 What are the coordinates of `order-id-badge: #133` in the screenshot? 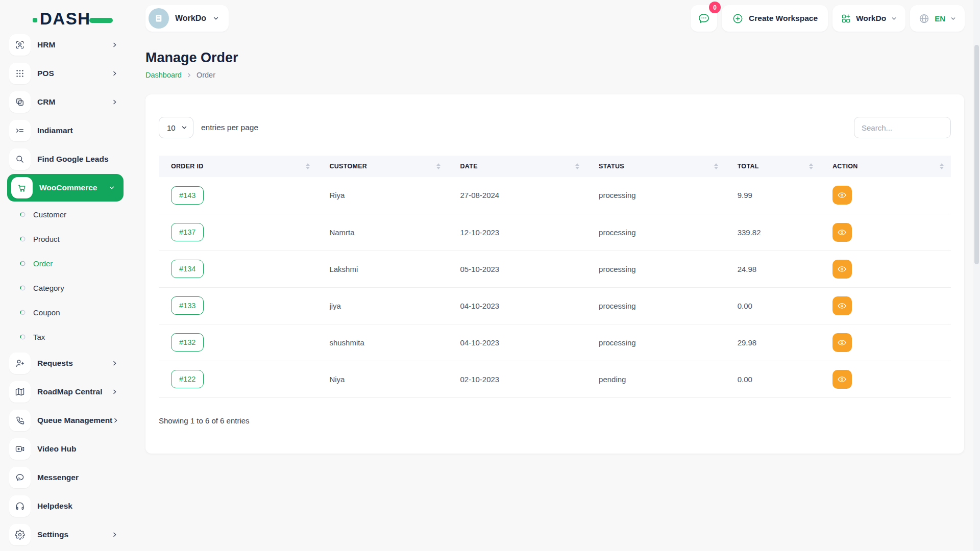 It's located at (187, 306).